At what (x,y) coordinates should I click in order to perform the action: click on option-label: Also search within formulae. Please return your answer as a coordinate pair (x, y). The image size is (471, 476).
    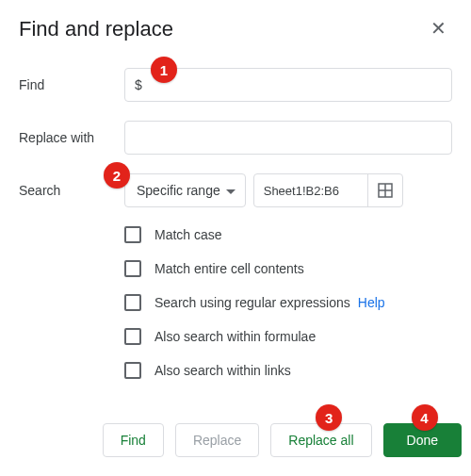
    Looking at the image, I should click on (236, 336).